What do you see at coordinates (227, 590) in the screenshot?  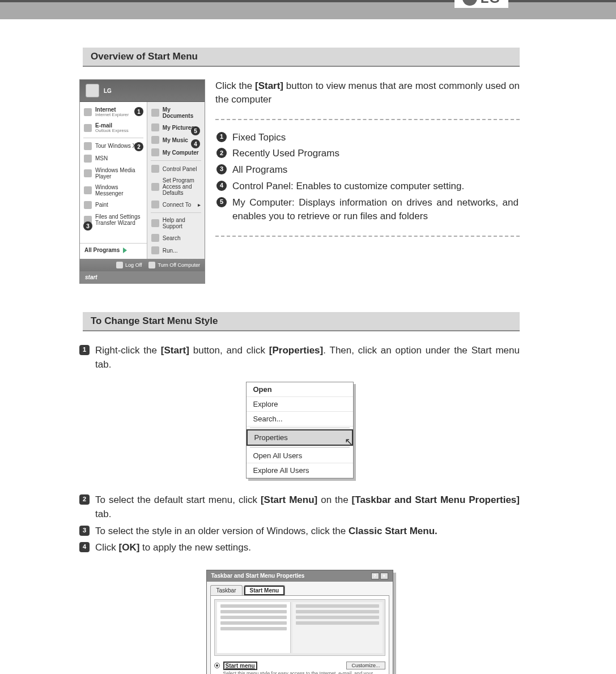 I see `tab-taskbar: Taskbar` at bounding box center [227, 590].